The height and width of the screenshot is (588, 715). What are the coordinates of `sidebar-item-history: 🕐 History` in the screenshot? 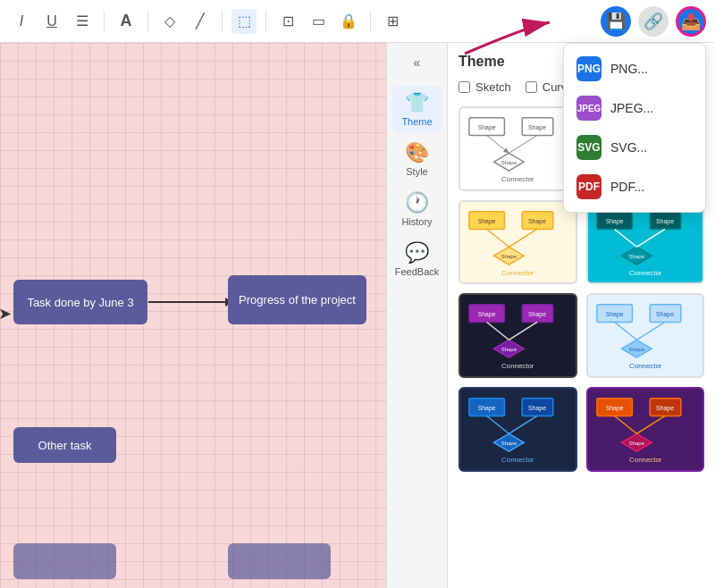 It's located at (417, 209).